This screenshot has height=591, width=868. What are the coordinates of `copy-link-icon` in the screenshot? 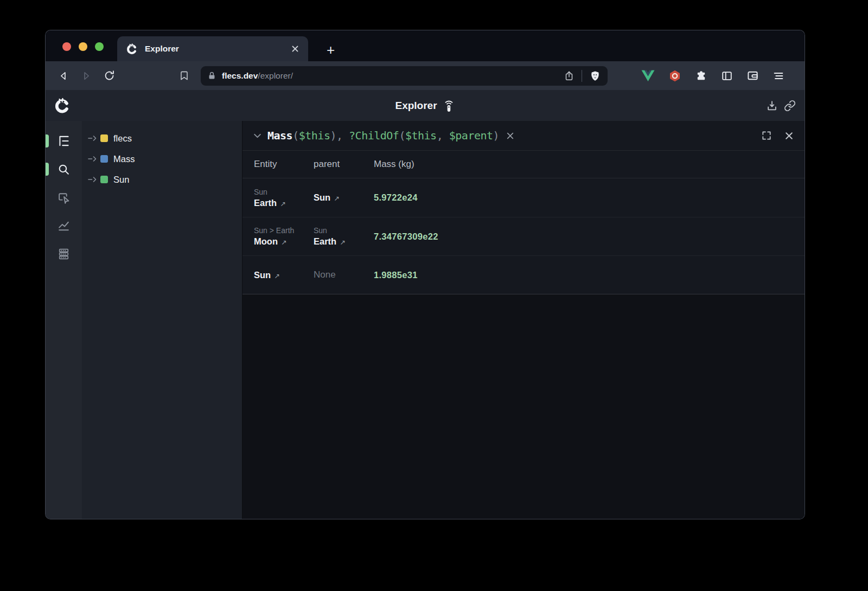 It's located at (790, 106).